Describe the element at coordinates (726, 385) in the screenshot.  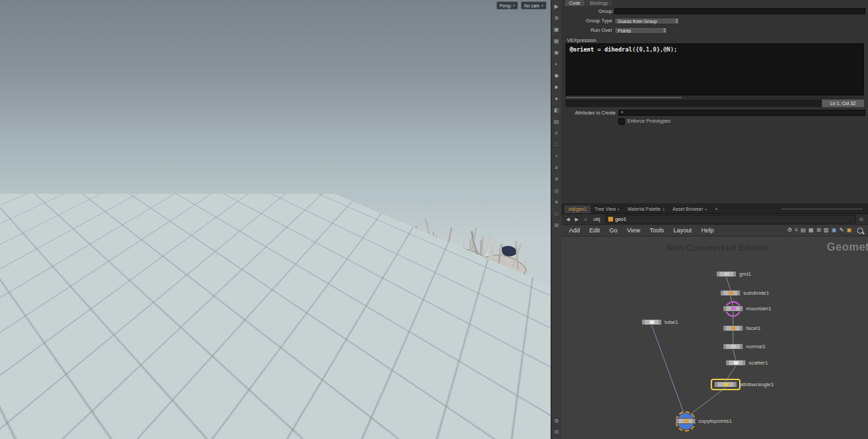
I see `node-attribwrangle1: attribwrangle1` at that location.